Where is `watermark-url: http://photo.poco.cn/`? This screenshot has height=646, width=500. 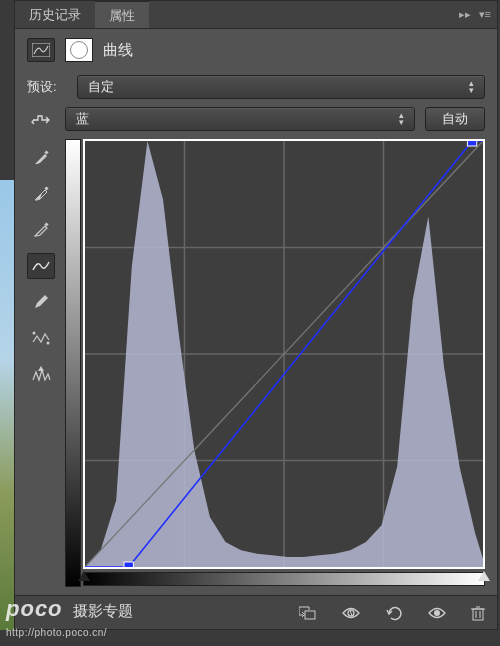
watermark-url: http://photo.poco.cn/ is located at coordinates (56, 632).